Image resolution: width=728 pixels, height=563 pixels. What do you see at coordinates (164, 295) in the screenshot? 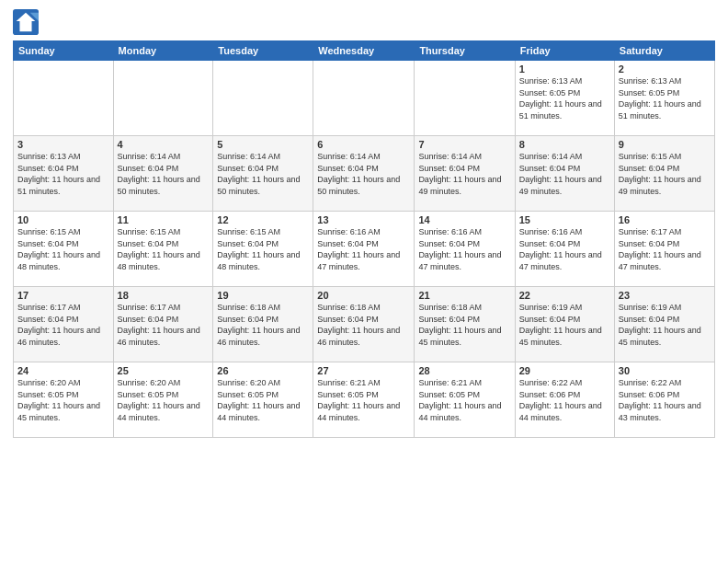
I see `day-number: 18` at bounding box center [164, 295].